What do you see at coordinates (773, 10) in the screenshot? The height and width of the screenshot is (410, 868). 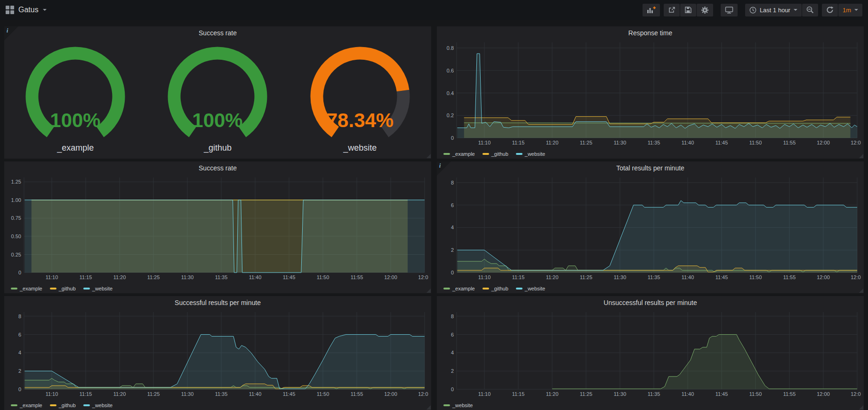 I see `time-range-button: Last 1 hour` at bounding box center [773, 10].